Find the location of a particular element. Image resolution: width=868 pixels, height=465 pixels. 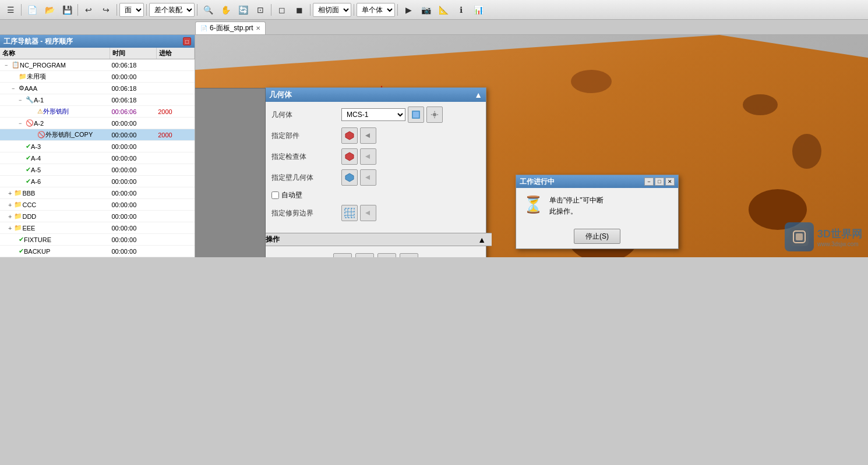

tree-row: ✔ A-5 00:00:00 is located at coordinates (97, 170).